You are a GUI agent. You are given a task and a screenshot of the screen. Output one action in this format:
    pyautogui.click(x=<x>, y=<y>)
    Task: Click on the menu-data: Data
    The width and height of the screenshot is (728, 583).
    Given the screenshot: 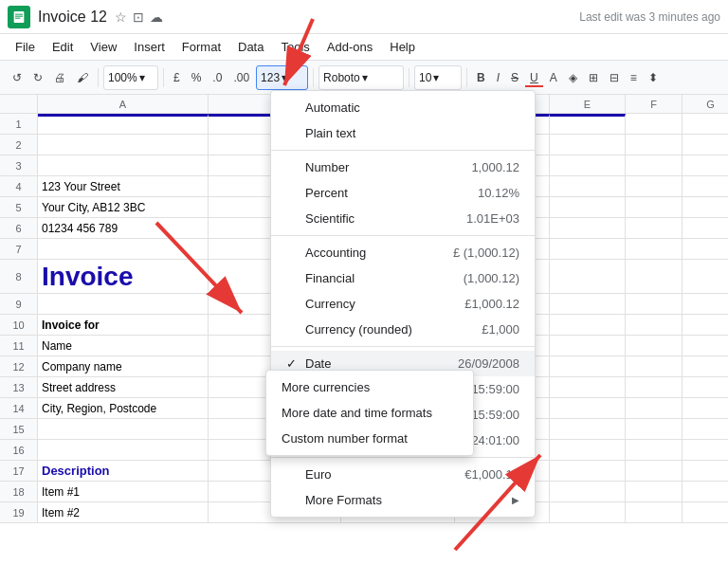 What is the action you would take?
    pyautogui.click(x=250, y=47)
    